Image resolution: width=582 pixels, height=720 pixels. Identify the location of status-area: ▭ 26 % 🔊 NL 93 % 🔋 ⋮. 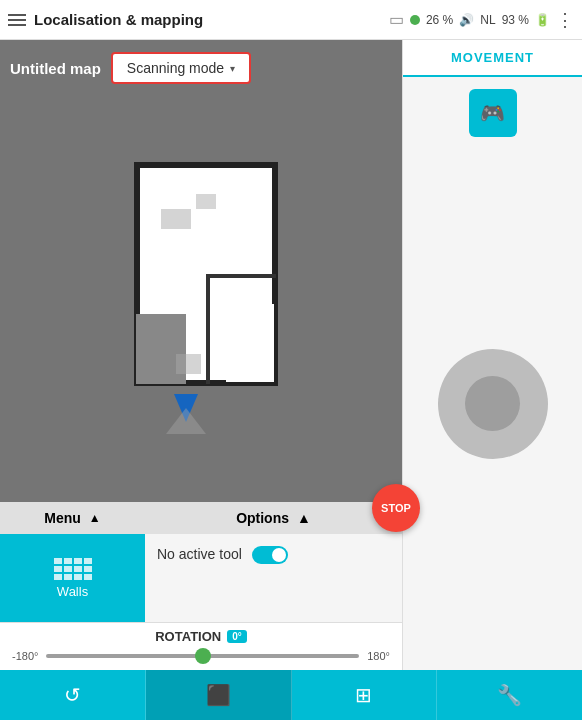
(482, 20).